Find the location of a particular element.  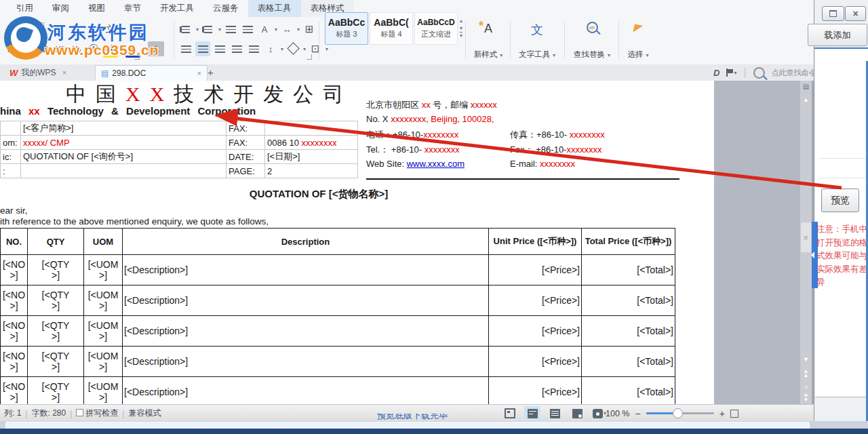

phone-line-en: Tel.： +86-10- xxxxxxxx Fax： +86-10-xxxxx… is located at coordinates (524, 151).